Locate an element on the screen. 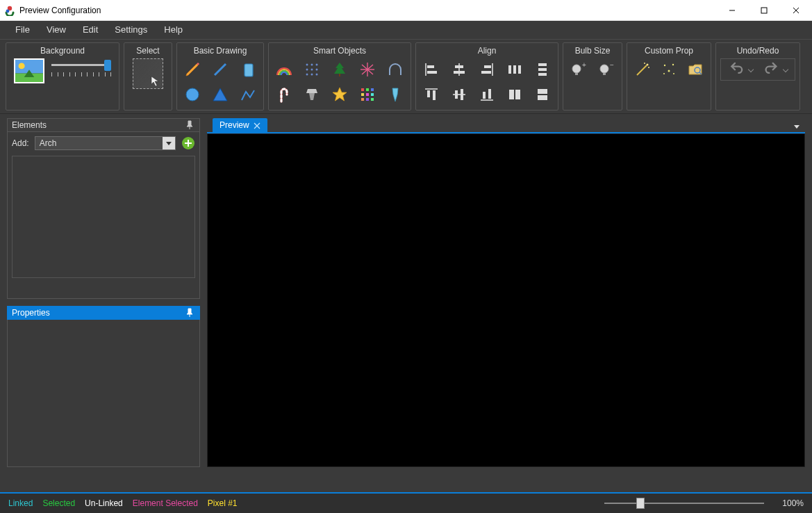 Image resolution: width=812 pixels, height=513 pixels. fireworks-tool-button is located at coordinates (367, 70).